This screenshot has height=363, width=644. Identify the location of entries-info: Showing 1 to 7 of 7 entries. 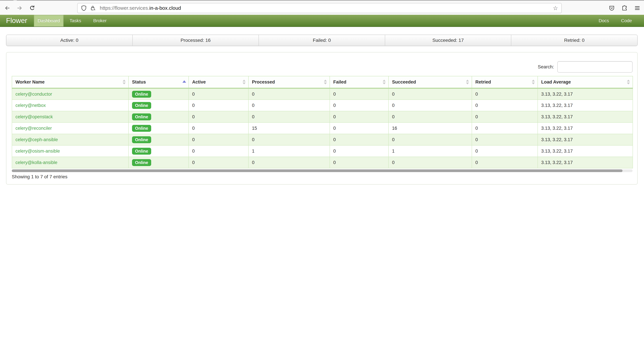
(40, 177).